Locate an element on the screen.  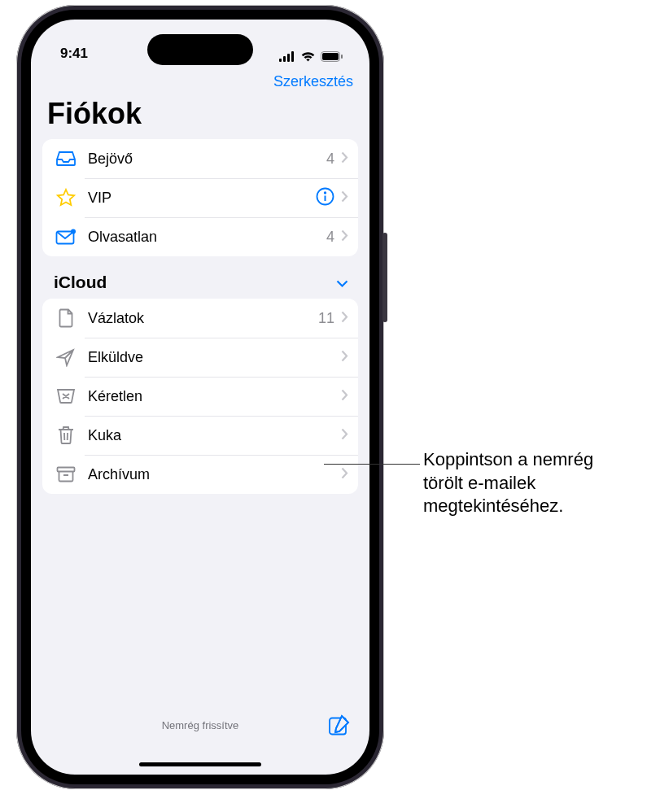
battery-icon is located at coordinates (332, 57).